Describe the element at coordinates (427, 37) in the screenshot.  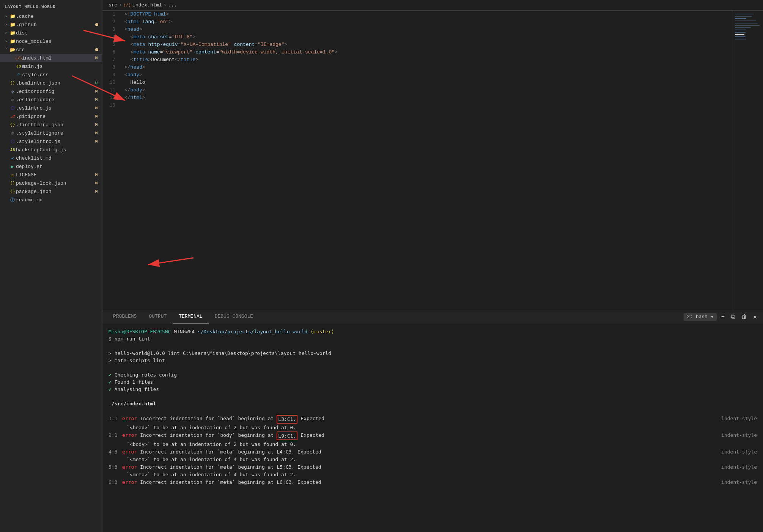
I see `line-content: <meta charset="UTF-8">` at that location.